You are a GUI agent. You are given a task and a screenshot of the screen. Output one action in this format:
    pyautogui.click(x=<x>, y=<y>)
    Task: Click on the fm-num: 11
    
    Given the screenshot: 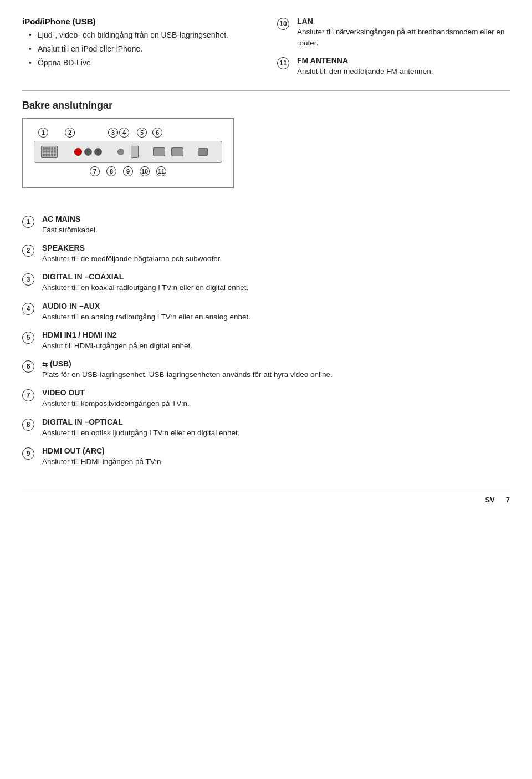 What is the action you would take?
    pyautogui.click(x=287, y=63)
    